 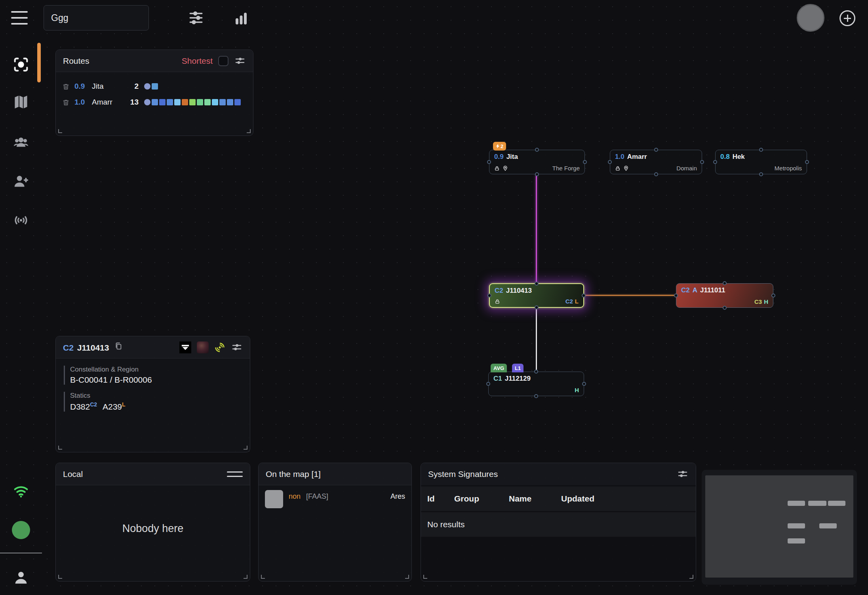 What do you see at coordinates (151, 86) in the screenshot?
I see `route-hops` at bounding box center [151, 86].